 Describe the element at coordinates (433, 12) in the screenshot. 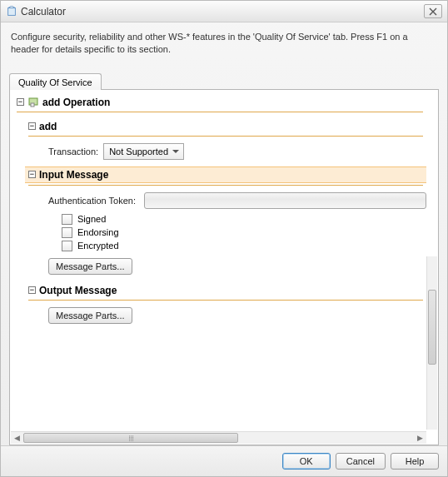

I see `close-button` at that location.